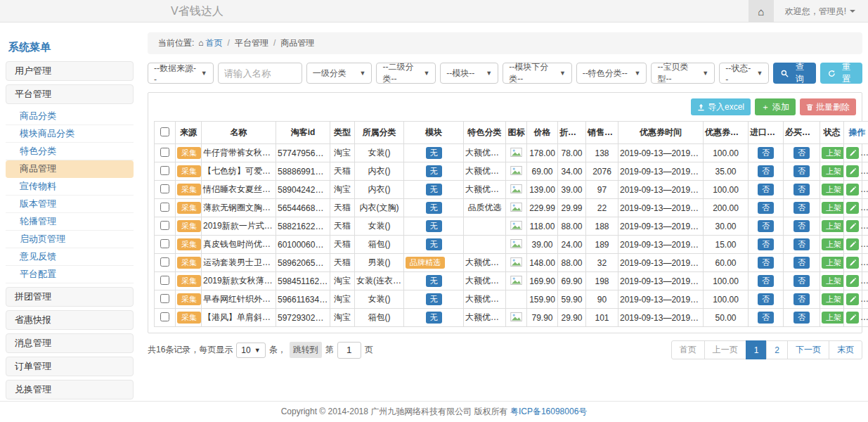 Image resolution: width=868 pixels, height=422 pixels. Describe the element at coordinates (537, 73) in the screenshot. I see `filter-select: --模块下分类--▼` at that location.